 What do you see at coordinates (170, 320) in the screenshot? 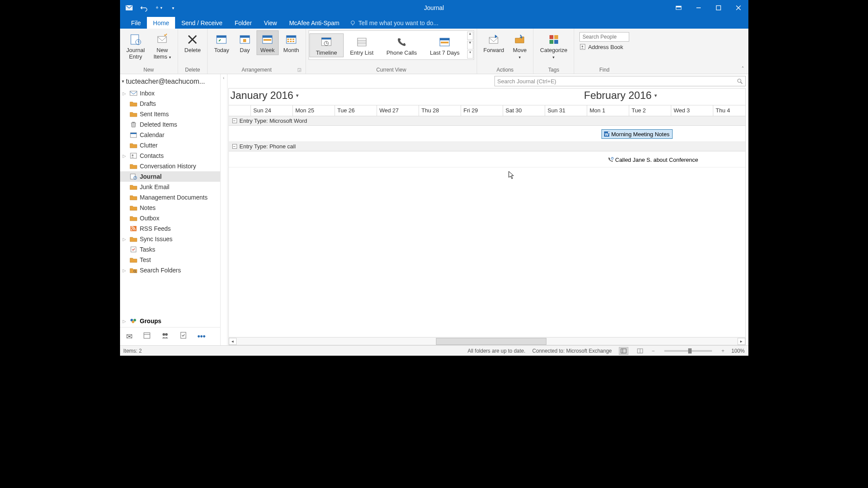
I see `nav-groups: ▷ Groups` at bounding box center [170, 320].